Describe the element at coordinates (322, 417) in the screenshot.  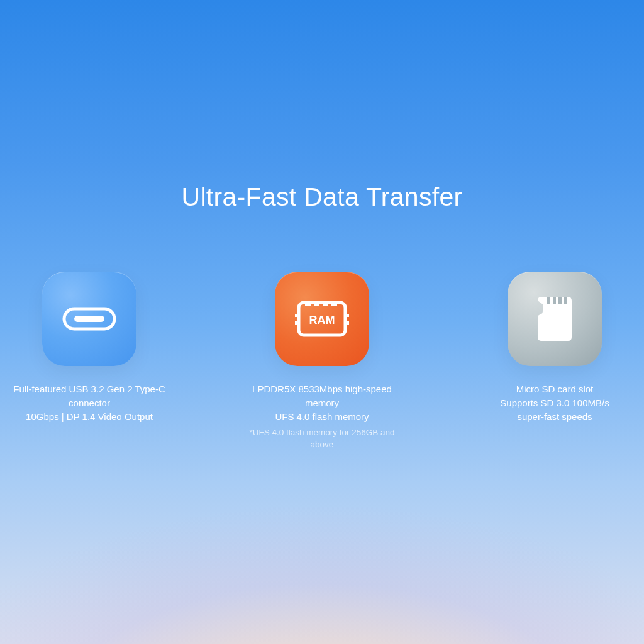
I see `caption-line: UFS 4.0 flash memory` at that location.